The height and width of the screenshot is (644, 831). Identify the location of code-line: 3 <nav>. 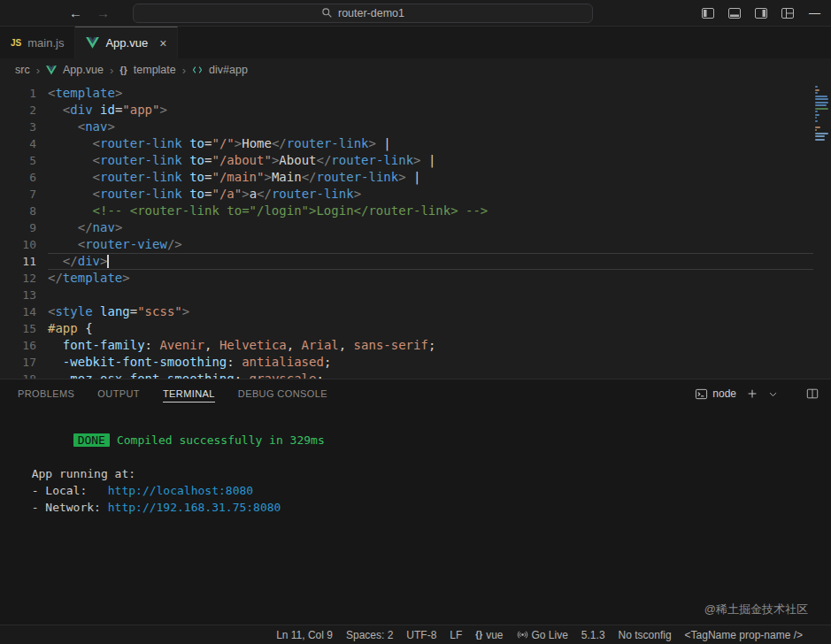
(416, 127).